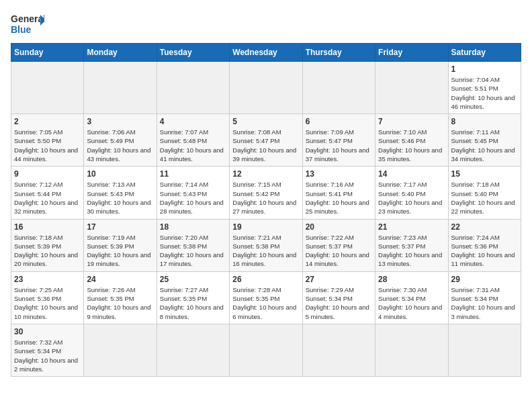  I want to click on calendar-week-row: 9Sunrise: 7:12 AM Sunset: 5:44 PM Daylig…, so click(266, 193).